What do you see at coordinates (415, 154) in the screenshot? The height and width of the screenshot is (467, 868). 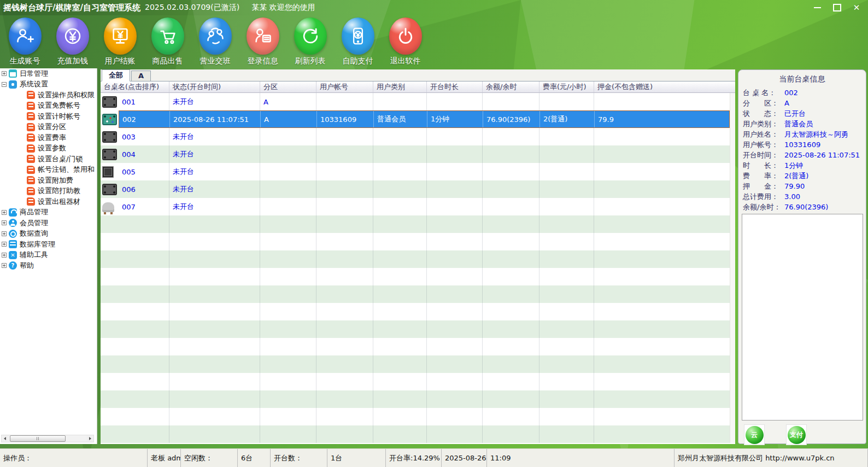 I see `table-row: 004 未开台` at bounding box center [415, 154].